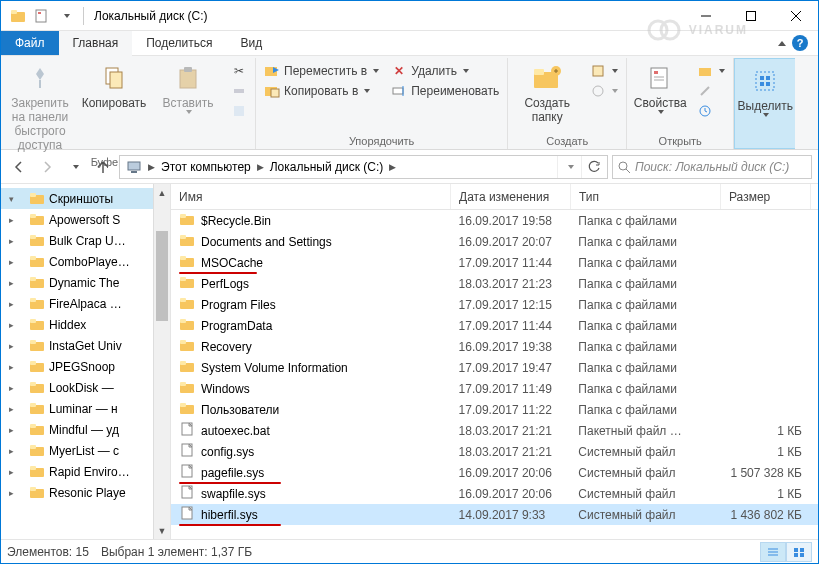  I want to click on tree-item: ▸Mindful — уд, so click(86, 430).